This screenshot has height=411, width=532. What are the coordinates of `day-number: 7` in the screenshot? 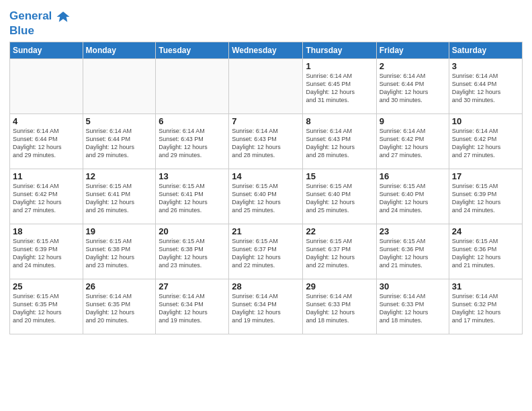 It's located at (266, 121).